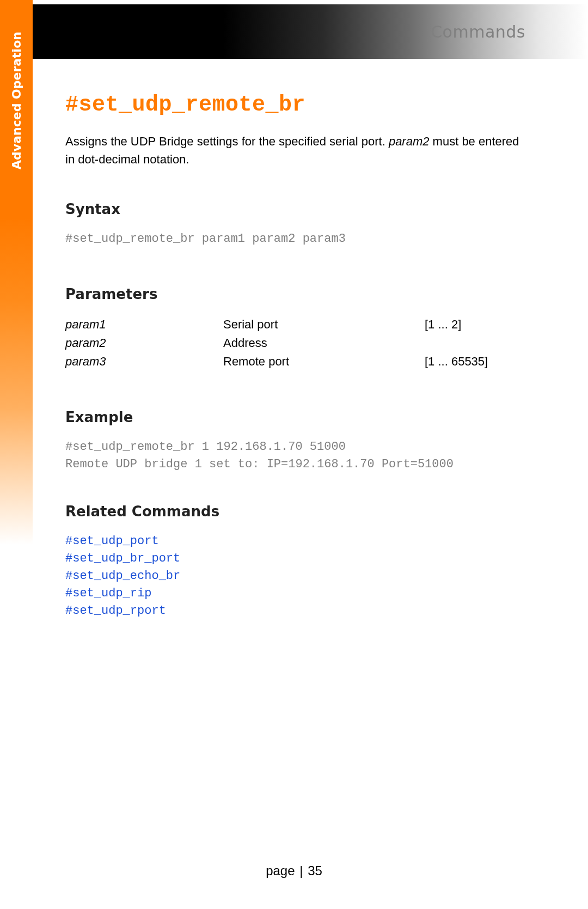 The height and width of the screenshot is (909, 588). What do you see at coordinates (315, 870) in the screenshot?
I see `footer-page-number: 35` at bounding box center [315, 870].